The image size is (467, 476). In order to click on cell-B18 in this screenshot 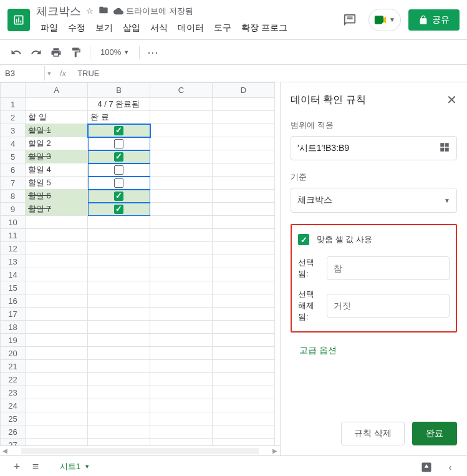, I will do `click(119, 327)`.